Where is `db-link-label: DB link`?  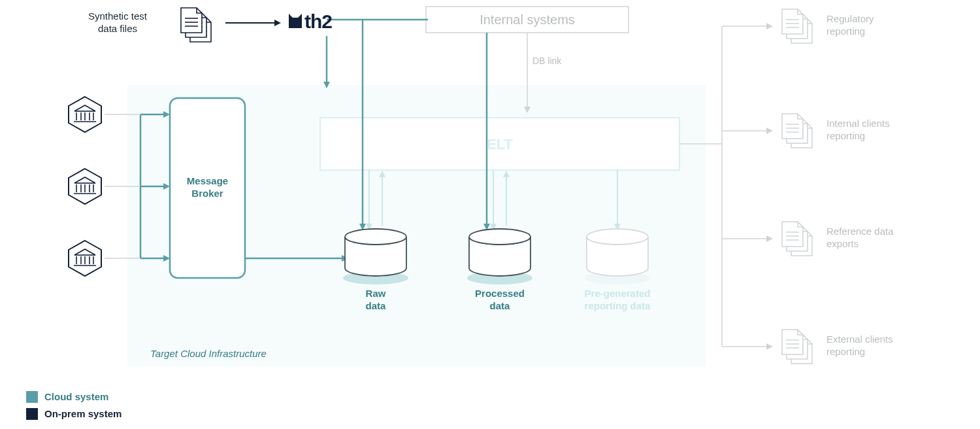 db-link-label: DB link is located at coordinates (547, 61).